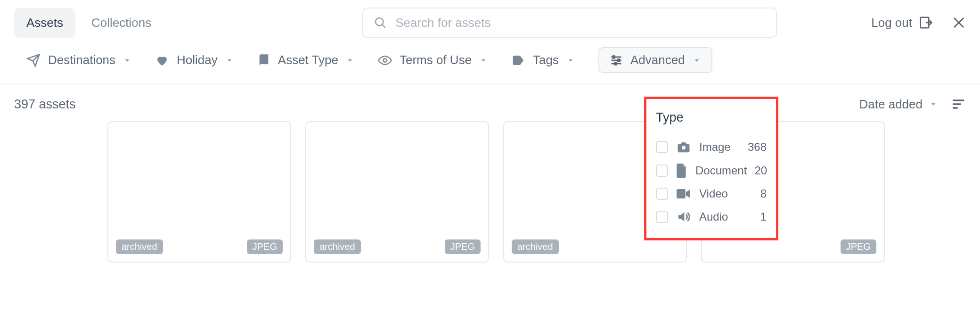  Describe the element at coordinates (711, 194) in the screenshot. I see `type-option-video: Video 8` at that location.